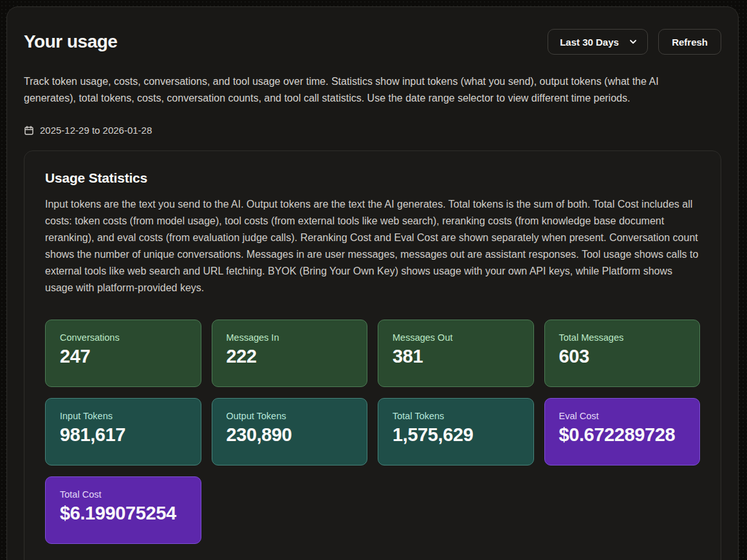  Describe the element at coordinates (373, 178) in the screenshot. I see `usage-statistics-heading: Usage Statistics` at that location.